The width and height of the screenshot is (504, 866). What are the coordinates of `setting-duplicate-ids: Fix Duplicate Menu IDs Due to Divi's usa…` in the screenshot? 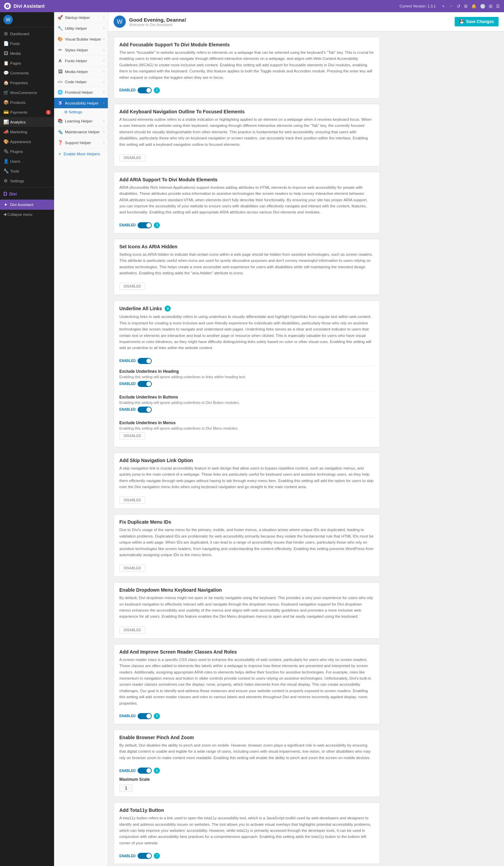 It's located at (247, 545).